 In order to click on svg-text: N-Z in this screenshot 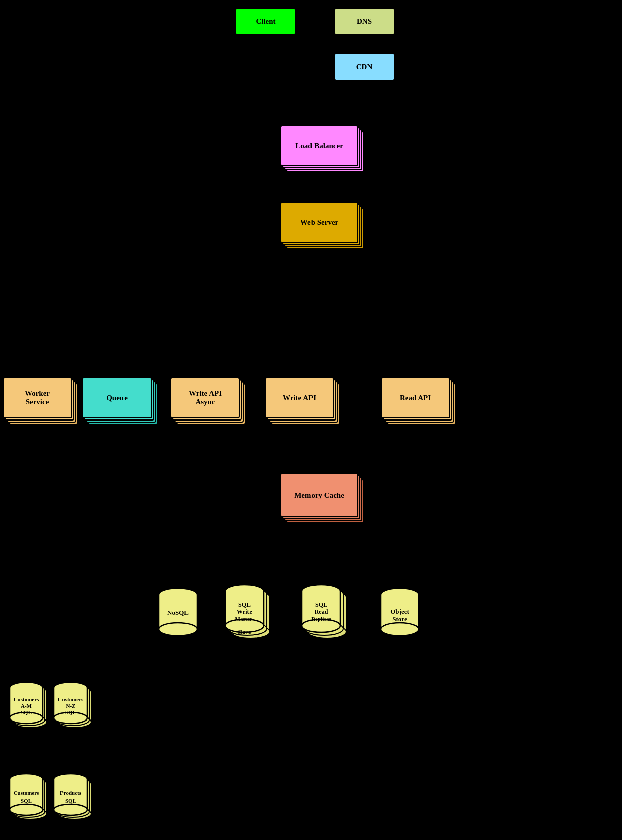, I will do `click(71, 706)`.